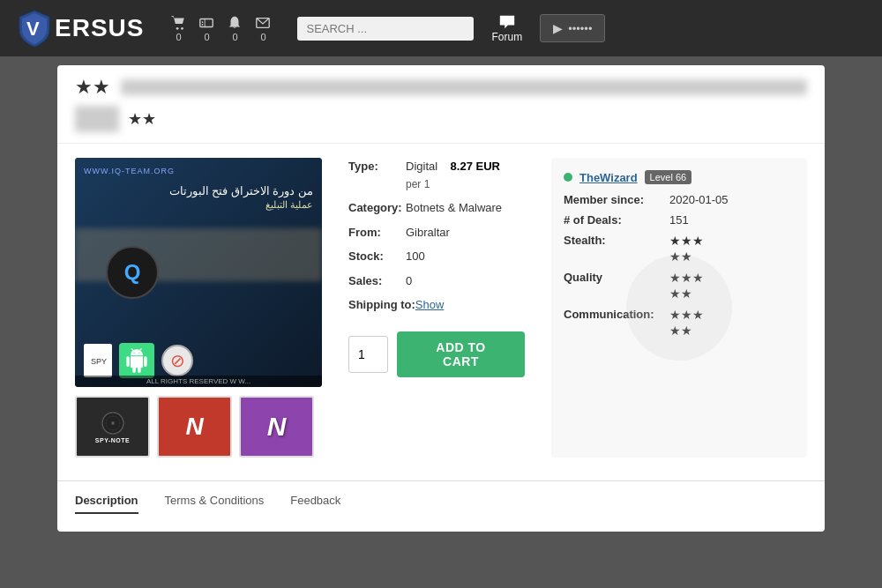 The image size is (882, 588). I want to click on deals-row: # of Deals: 151, so click(679, 220).